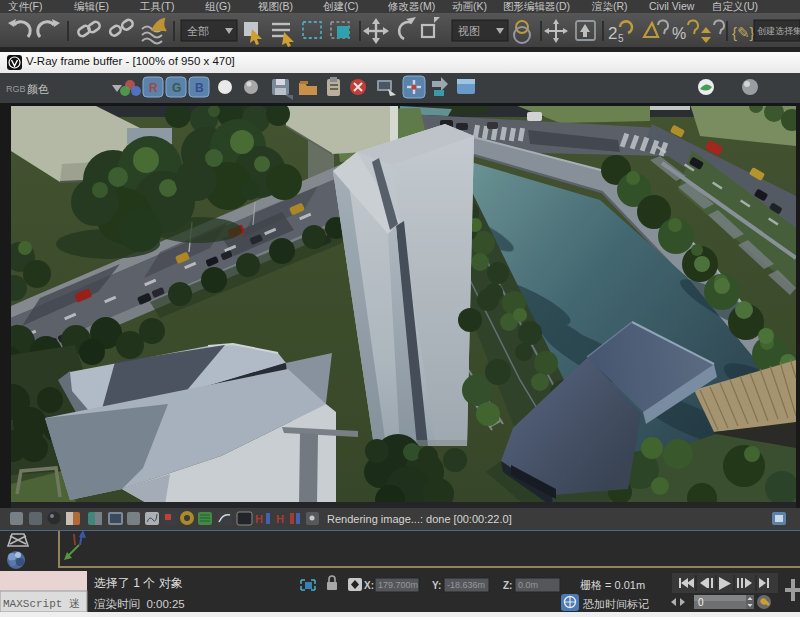  What do you see at coordinates (198, 31) in the screenshot?
I see `svg-text: 全部` at bounding box center [198, 31].